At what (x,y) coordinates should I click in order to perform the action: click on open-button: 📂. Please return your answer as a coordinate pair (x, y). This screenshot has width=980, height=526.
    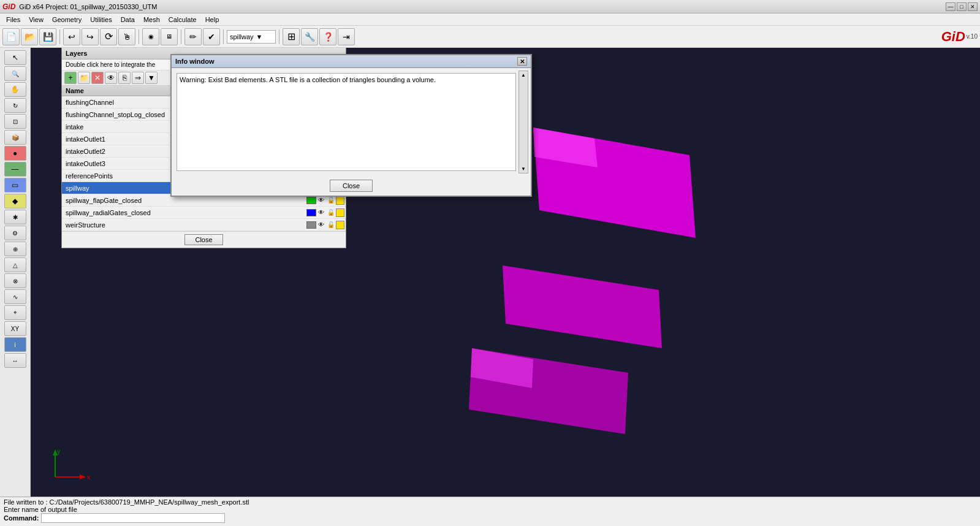
    Looking at the image, I should click on (29, 37).